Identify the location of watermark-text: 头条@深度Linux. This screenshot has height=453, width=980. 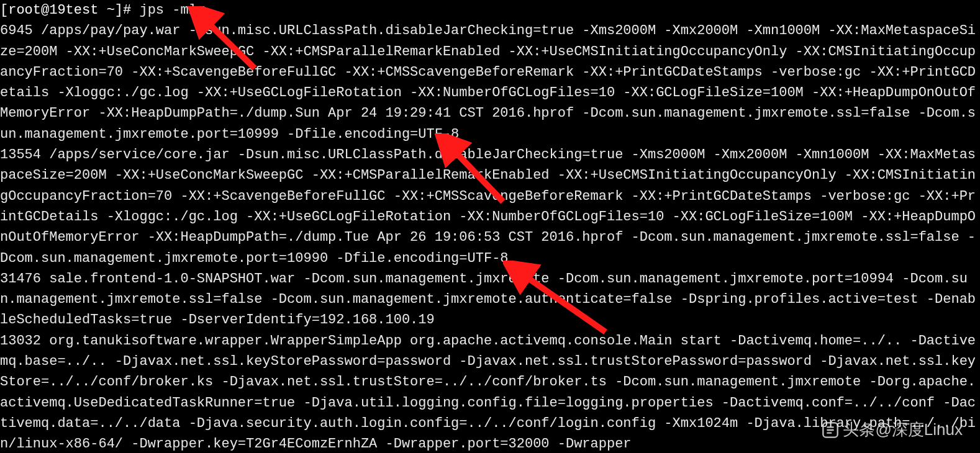
(903, 429).